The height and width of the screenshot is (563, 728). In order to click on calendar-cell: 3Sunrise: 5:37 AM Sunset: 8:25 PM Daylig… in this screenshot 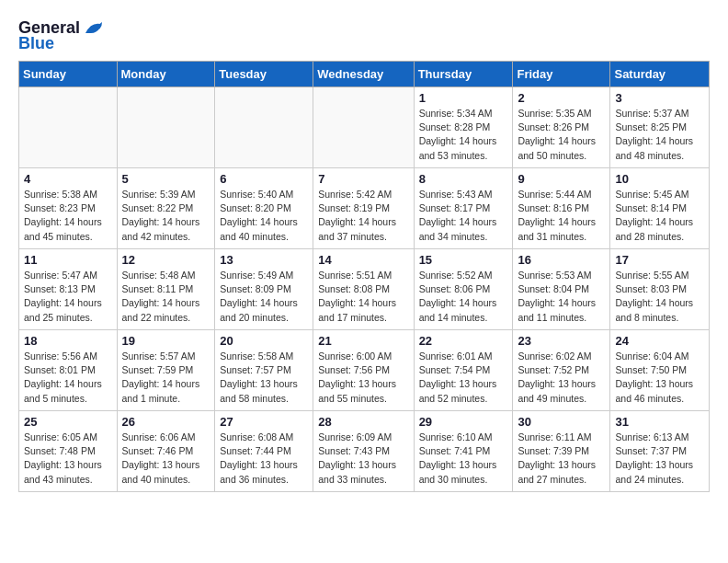, I will do `click(660, 128)`.